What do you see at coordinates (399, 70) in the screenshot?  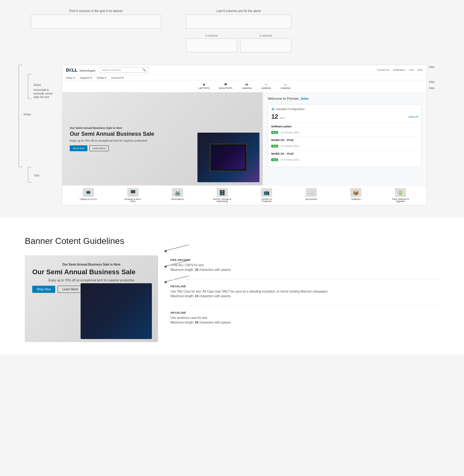 I see `notification-nav: Notification` at bounding box center [399, 70].